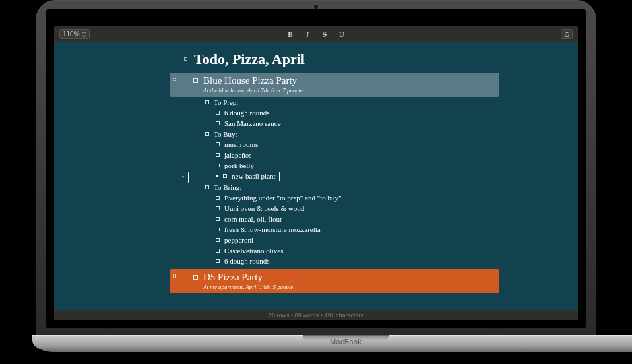 The width and height of the screenshot is (632, 364). Describe the element at coordinates (316, 155) in the screenshot. I see `list-item: jalapeños` at that location.